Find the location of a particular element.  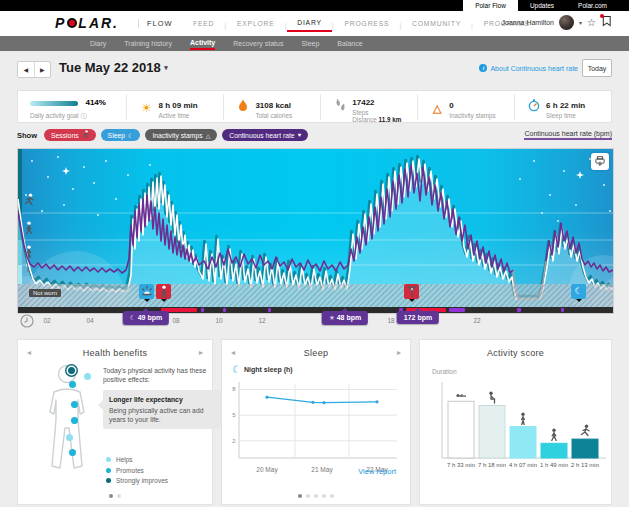

avatar is located at coordinates (566, 22).